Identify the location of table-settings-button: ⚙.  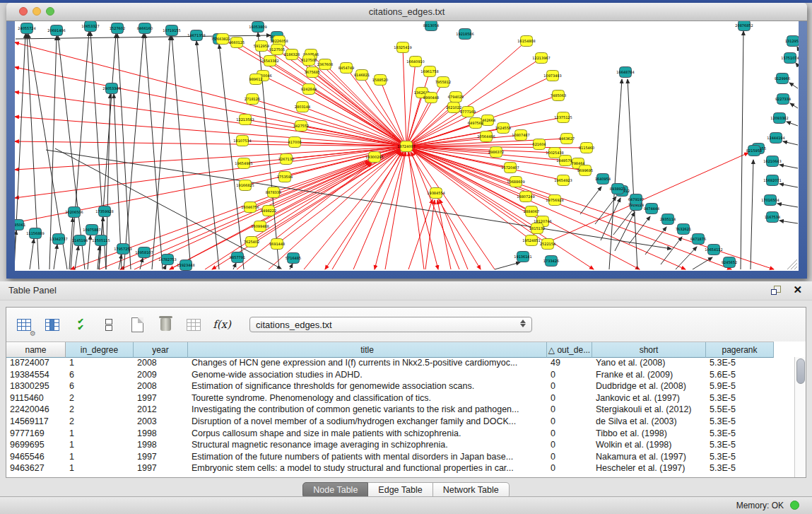
(24, 325).